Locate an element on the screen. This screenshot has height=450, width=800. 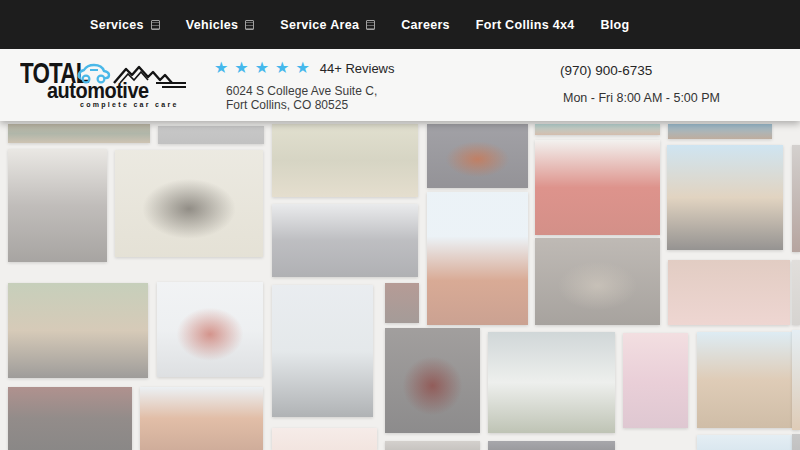
collage-photo-kids-backseat is located at coordinates (729, 292).